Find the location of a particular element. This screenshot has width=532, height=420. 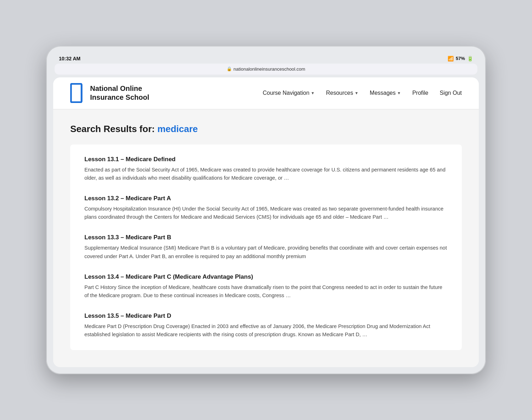

result-title: Lesson 13.2 – Medicare Part A is located at coordinates (266, 198).